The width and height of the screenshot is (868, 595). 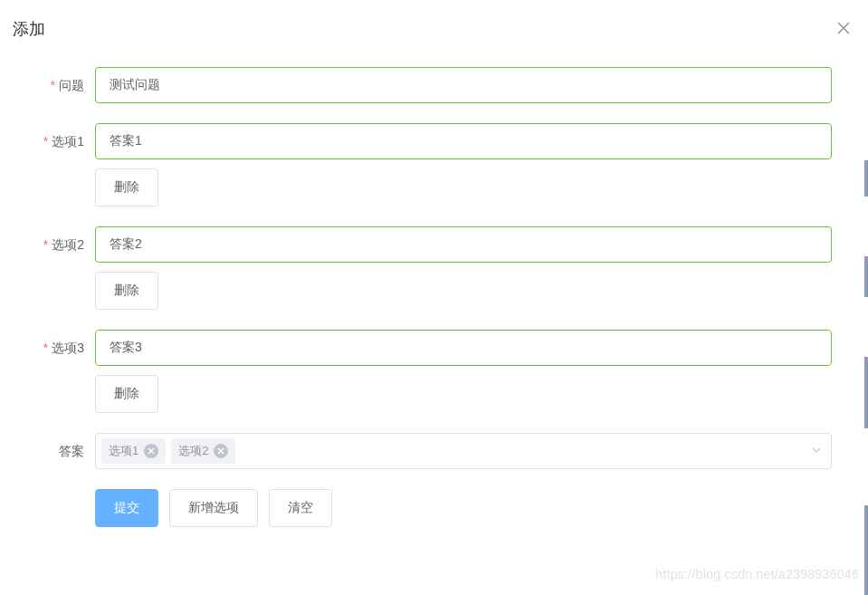 I want to click on option-2-input, so click(x=463, y=245).